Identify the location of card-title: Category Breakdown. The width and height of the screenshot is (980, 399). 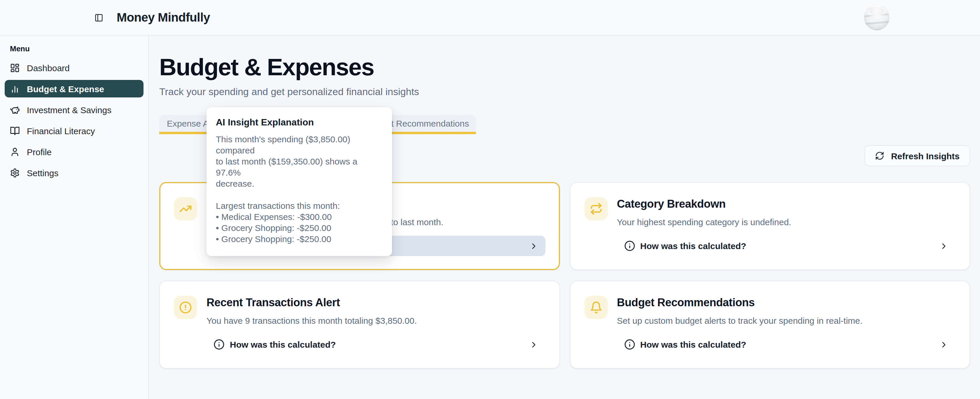
(786, 204).